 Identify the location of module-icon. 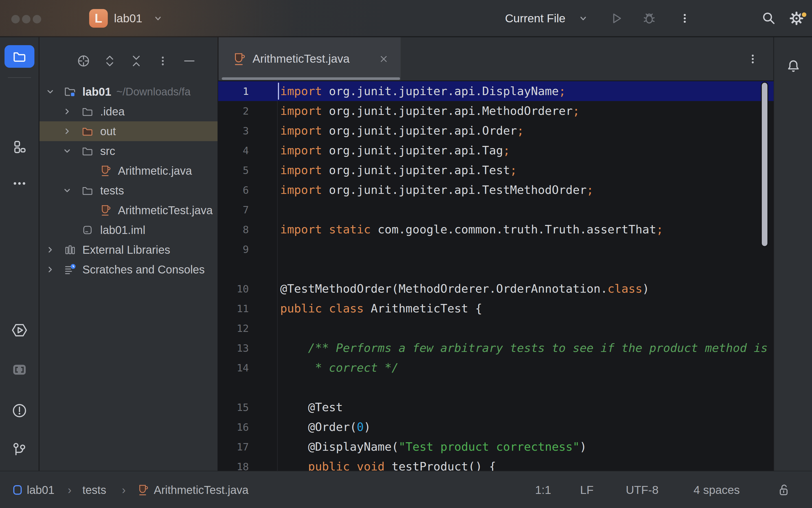
(17, 490).